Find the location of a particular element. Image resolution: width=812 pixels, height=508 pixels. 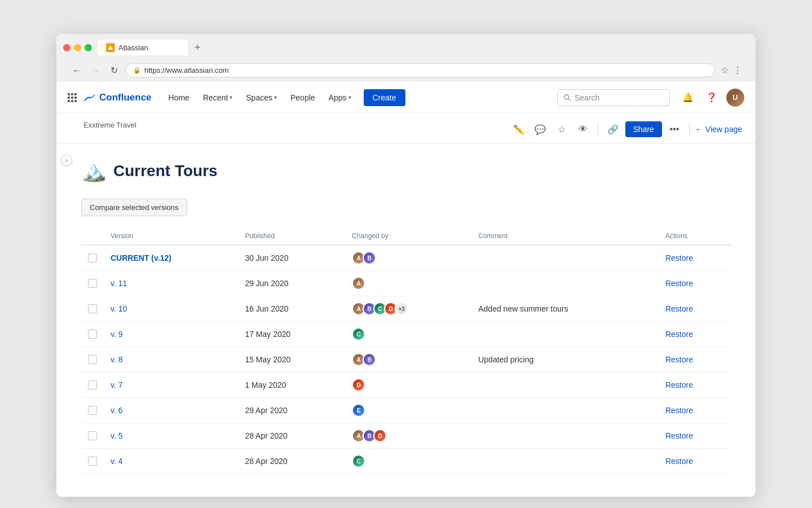

user-avatar: A is located at coordinates (359, 283).